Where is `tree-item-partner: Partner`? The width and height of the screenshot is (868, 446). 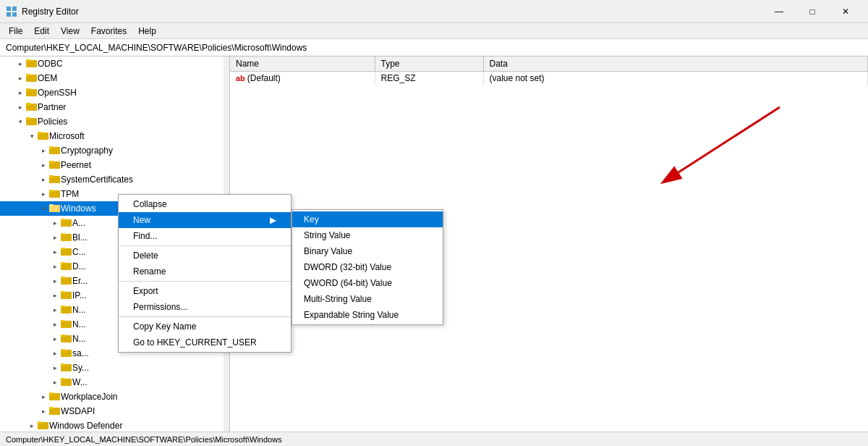 tree-item-partner: Partner is located at coordinates (114, 107).